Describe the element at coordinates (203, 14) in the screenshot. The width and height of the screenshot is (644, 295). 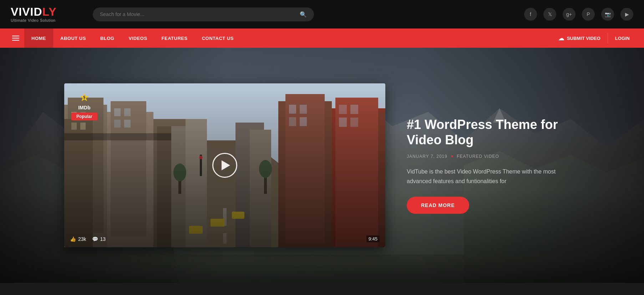
I see `search-bar: 🔍` at that location.